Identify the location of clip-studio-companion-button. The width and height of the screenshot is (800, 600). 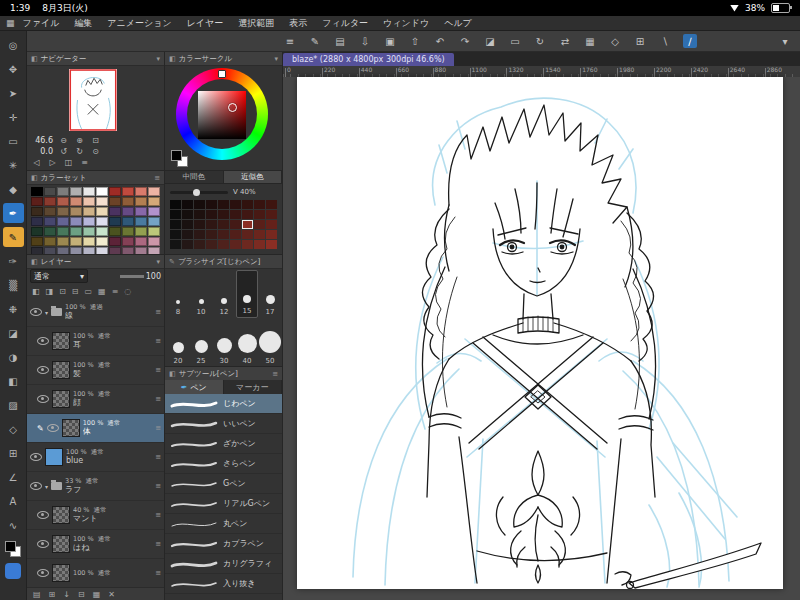
(13, 571).